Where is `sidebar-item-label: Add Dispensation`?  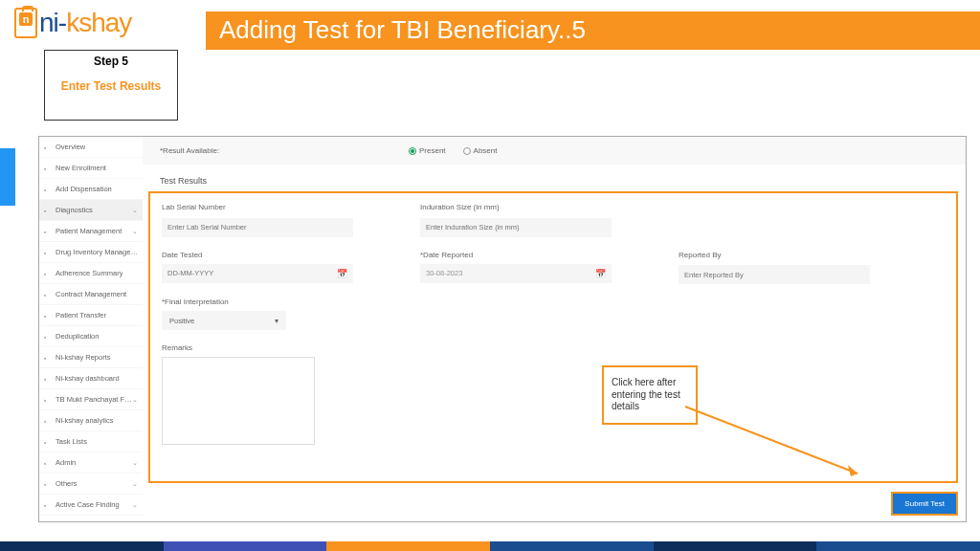 sidebar-item-label: Add Dispensation is located at coordinates (84, 189).